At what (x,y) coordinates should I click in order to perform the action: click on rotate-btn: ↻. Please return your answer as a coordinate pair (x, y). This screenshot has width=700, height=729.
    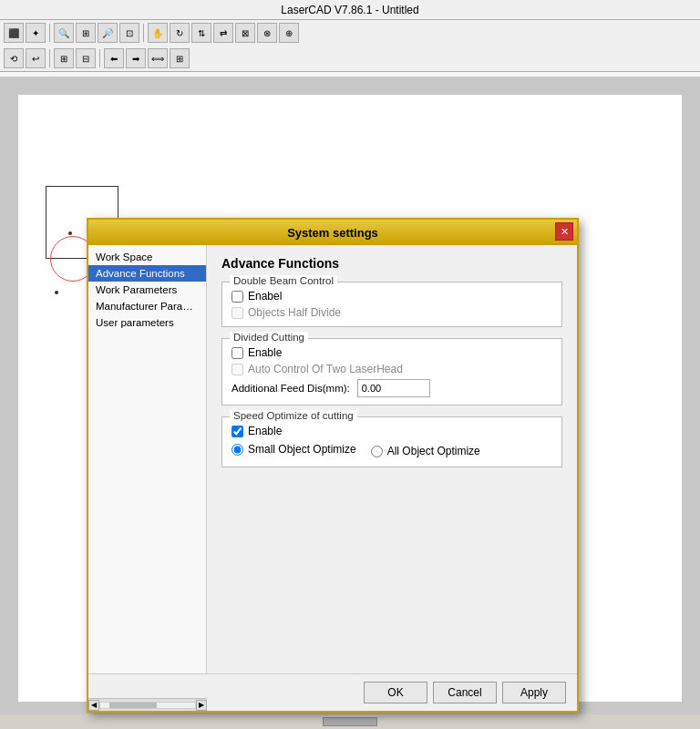
    Looking at the image, I should click on (180, 33).